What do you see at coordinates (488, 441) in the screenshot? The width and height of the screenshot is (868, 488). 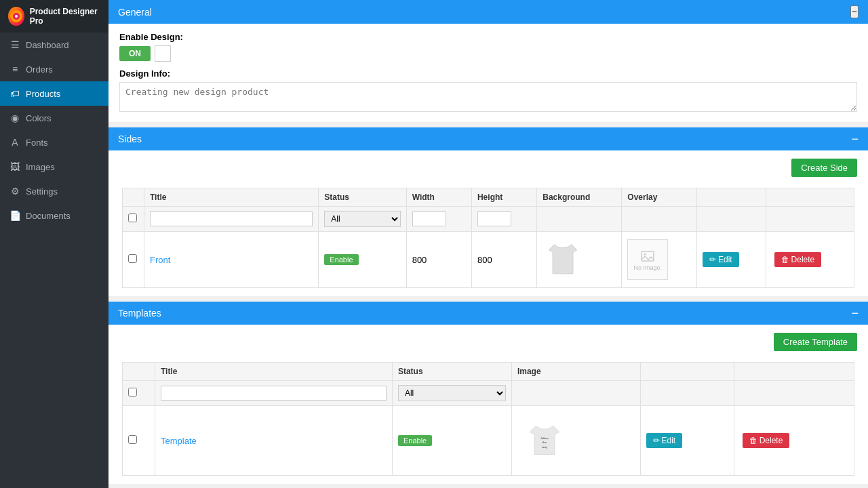 I see `table-row: Template Enable` at bounding box center [488, 441].